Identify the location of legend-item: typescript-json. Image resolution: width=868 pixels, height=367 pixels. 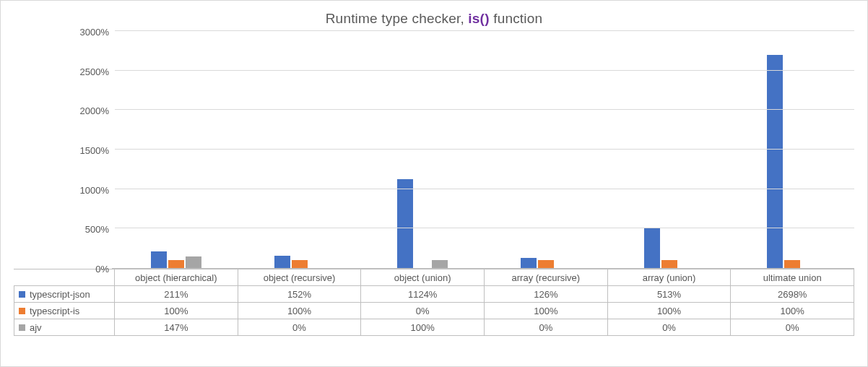
(64, 295).